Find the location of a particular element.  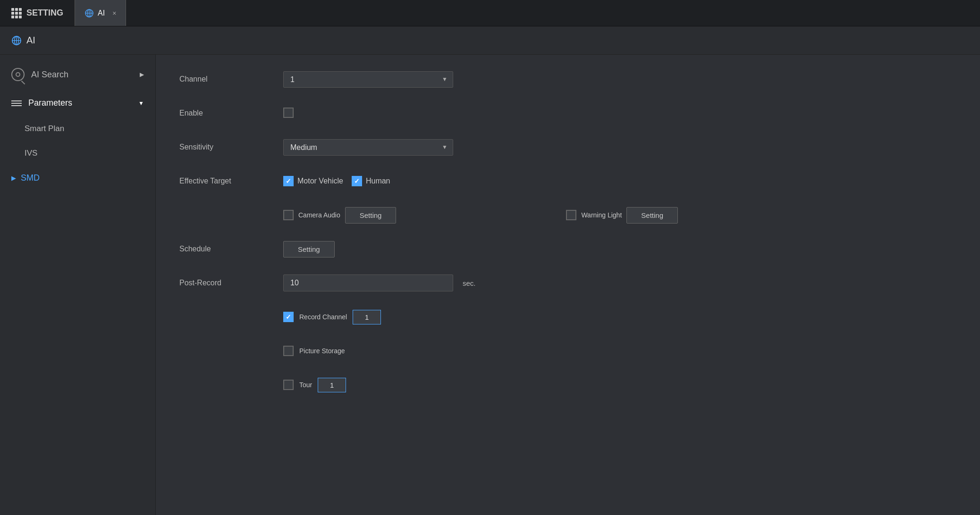

smart-plan-label: Smart Plan is located at coordinates (44, 128).